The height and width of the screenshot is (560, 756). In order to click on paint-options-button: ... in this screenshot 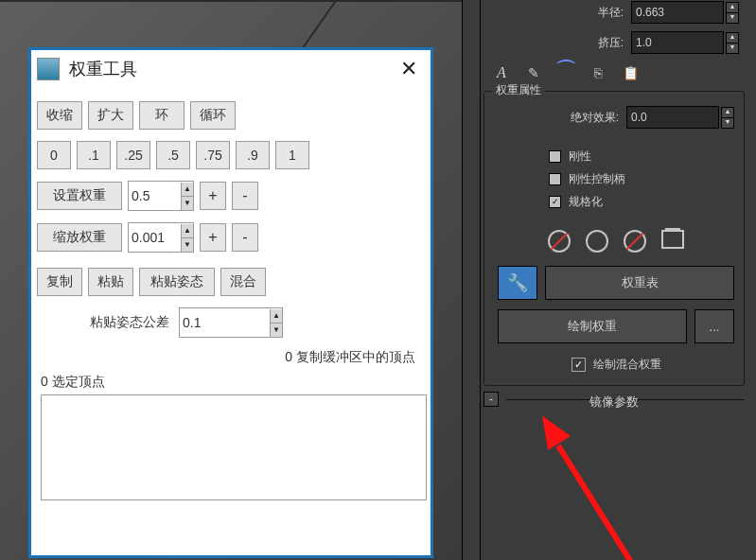, I will do `click(714, 326)`.